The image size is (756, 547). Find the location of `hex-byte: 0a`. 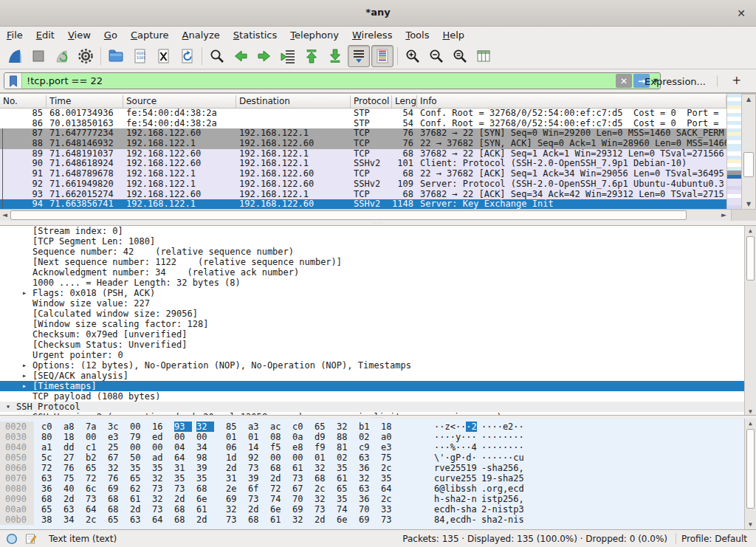

hex-byte: 0a is located at coordinates (301, 437).